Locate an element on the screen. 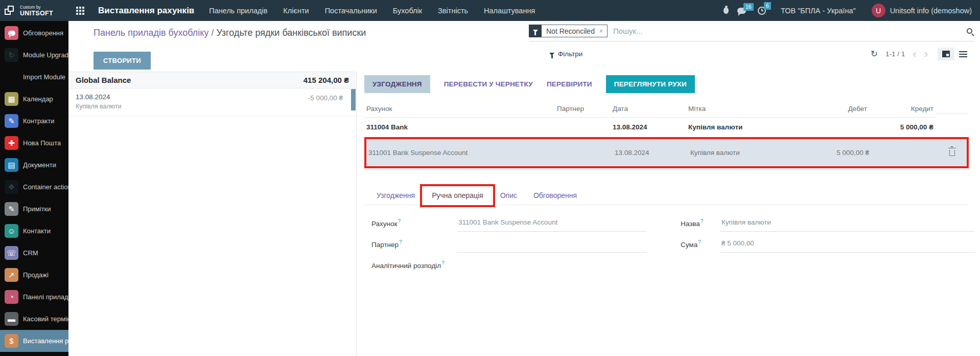 This screenshot has height=356, width=980. menu-settings: Налаштування is located at coordinates (509, 11).